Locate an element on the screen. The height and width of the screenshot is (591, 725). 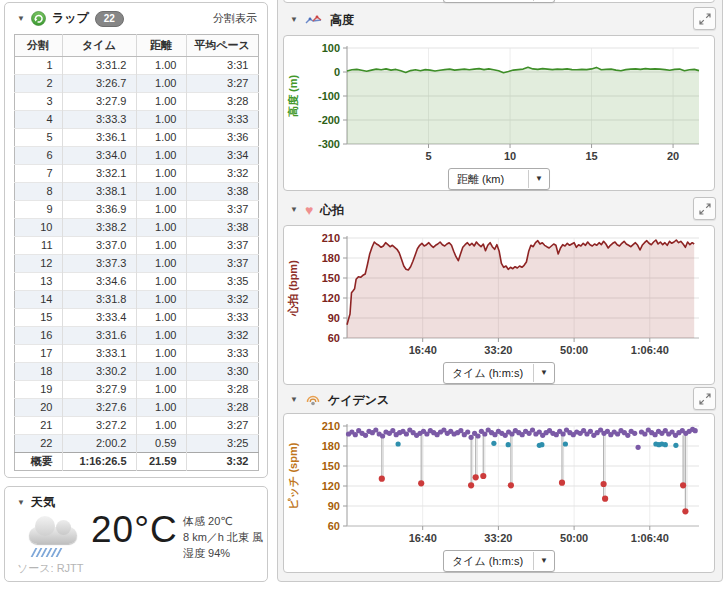
table-row: 13:31.21.003:31 is located at coordinates (136, 66).